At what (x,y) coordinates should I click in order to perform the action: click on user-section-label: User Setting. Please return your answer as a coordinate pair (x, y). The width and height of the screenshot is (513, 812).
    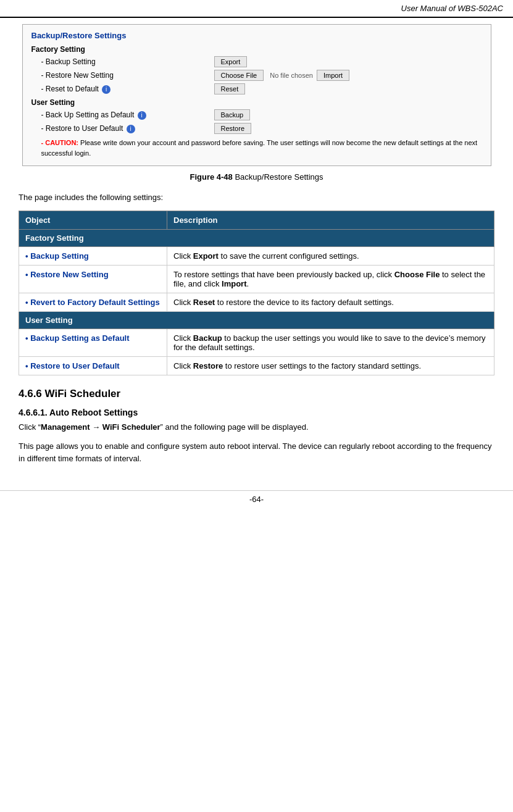
    Looking at the image, I should click on (257, 103).